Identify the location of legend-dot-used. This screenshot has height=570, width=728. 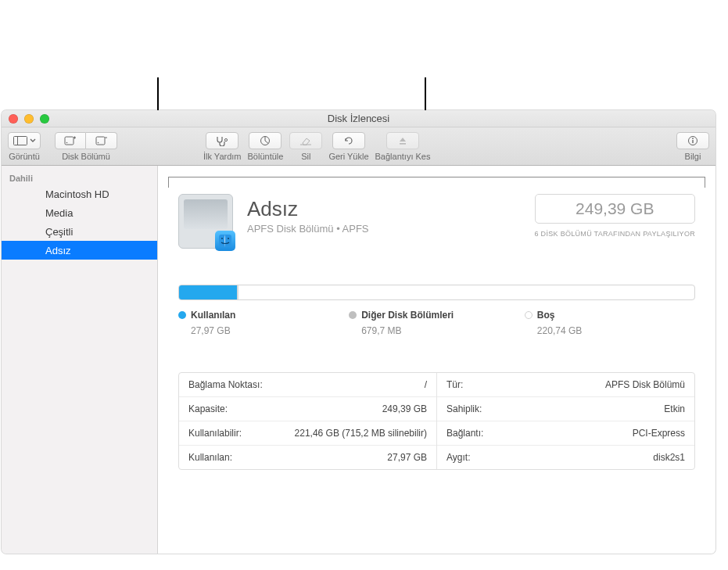
(182, 315).